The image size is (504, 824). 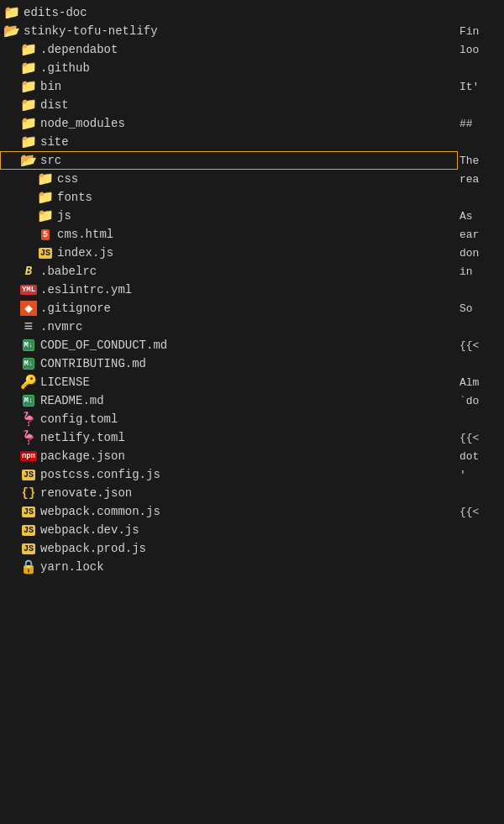 I want to click on file-tree-item-gitignore: ◆.gitignore, so click(x=228, y=308).